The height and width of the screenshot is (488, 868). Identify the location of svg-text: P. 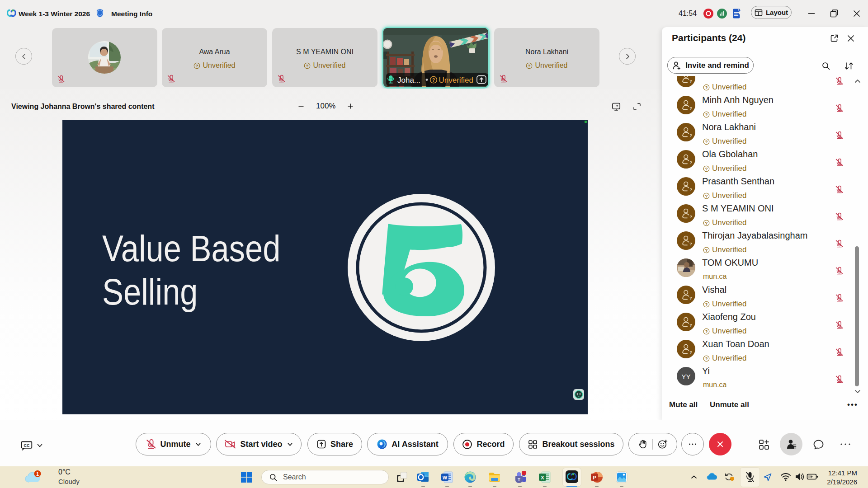
(594, 478).